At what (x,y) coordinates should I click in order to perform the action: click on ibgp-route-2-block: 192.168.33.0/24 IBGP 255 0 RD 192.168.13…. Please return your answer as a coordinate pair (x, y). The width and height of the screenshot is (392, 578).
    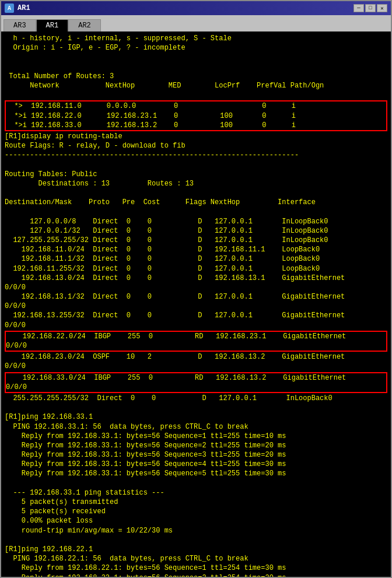
    Looking at the image, I should click on (196, 383).